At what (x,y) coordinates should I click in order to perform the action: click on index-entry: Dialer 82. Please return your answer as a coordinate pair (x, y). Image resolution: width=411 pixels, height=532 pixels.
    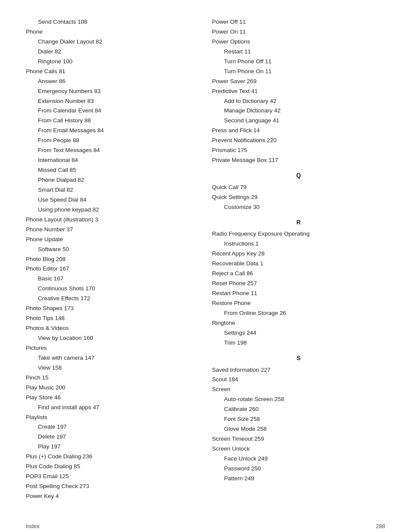
    Looking at the image, I should click on (112, 52).